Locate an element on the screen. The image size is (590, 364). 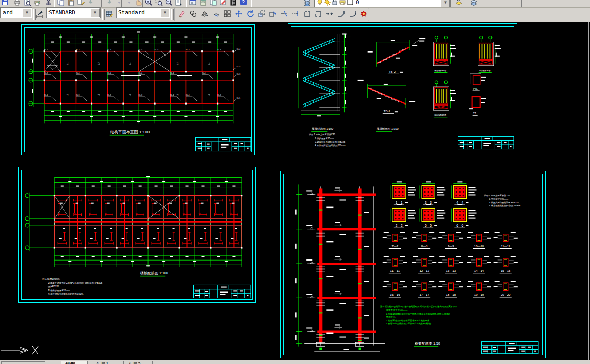
erase-icon is located at coordinates (182, 14).